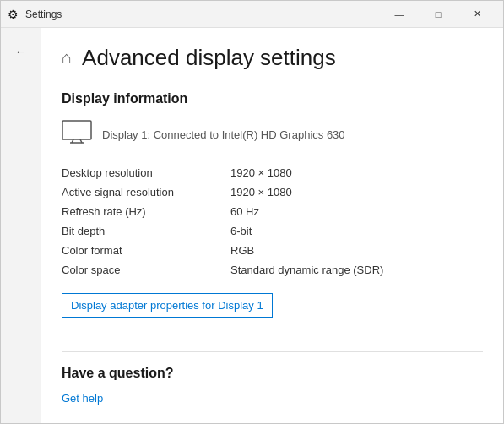  What do you see at coordinates (146, 250) in the screenshot?
I see `label-color-format: Color format` at bounding box center [146, 250].